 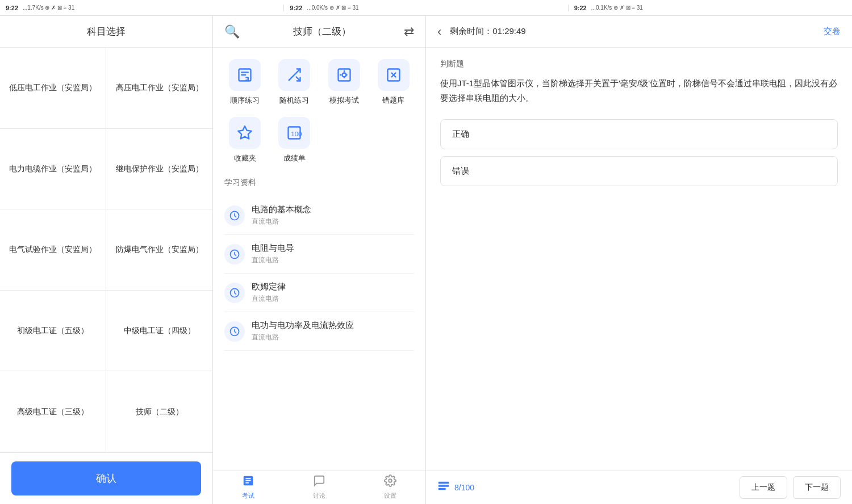 What do you see at coordinates (319, 487) in the screenshot?
I see `bottom-nav: 考试 讨论 设置` at bounding box center [319, 487].